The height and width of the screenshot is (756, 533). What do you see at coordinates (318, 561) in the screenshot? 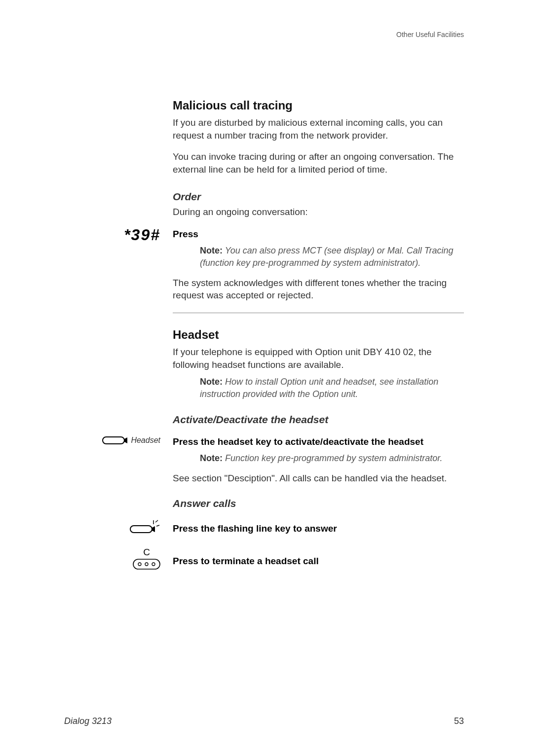
I see `step-terminate: Press to terminate a headset call` at bounding box center [318, 561].